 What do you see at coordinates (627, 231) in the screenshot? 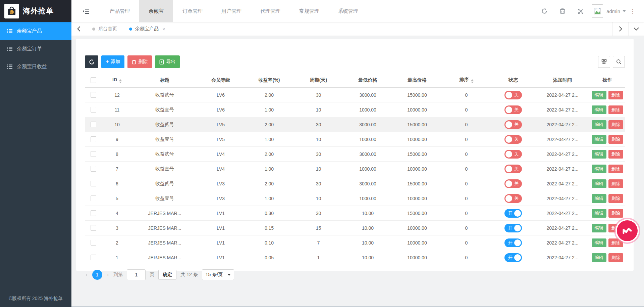
I see `floating-chat-button` at bounding box center [627, 231].